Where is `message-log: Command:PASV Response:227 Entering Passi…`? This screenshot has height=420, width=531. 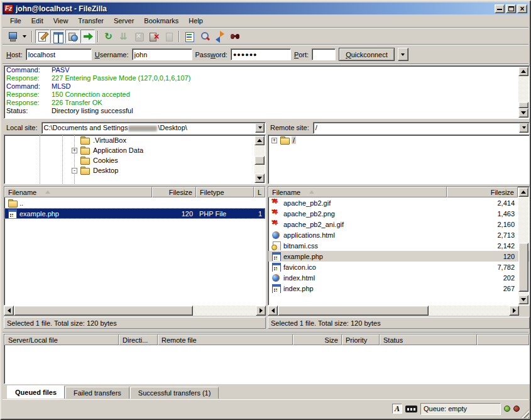 message-log: Command:PASV Response:227 Entering Passi… is located at coordinates (266, 92).